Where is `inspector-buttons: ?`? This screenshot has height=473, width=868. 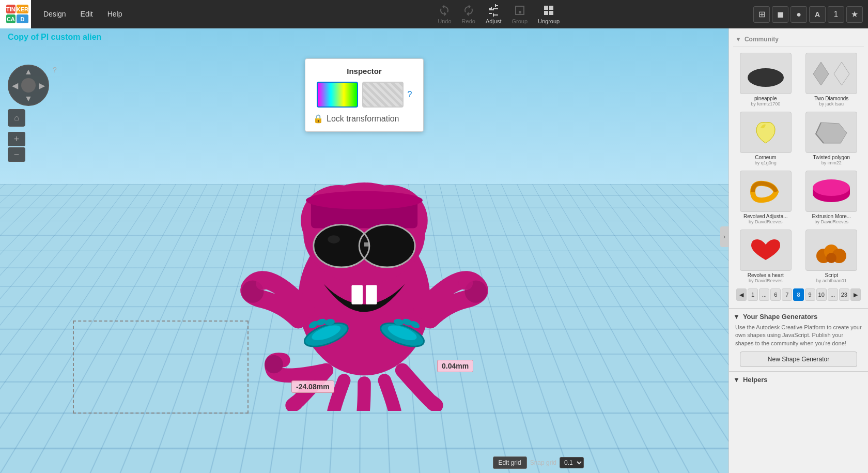 inspector-buttons: ? is located at coordinates (364, 95).